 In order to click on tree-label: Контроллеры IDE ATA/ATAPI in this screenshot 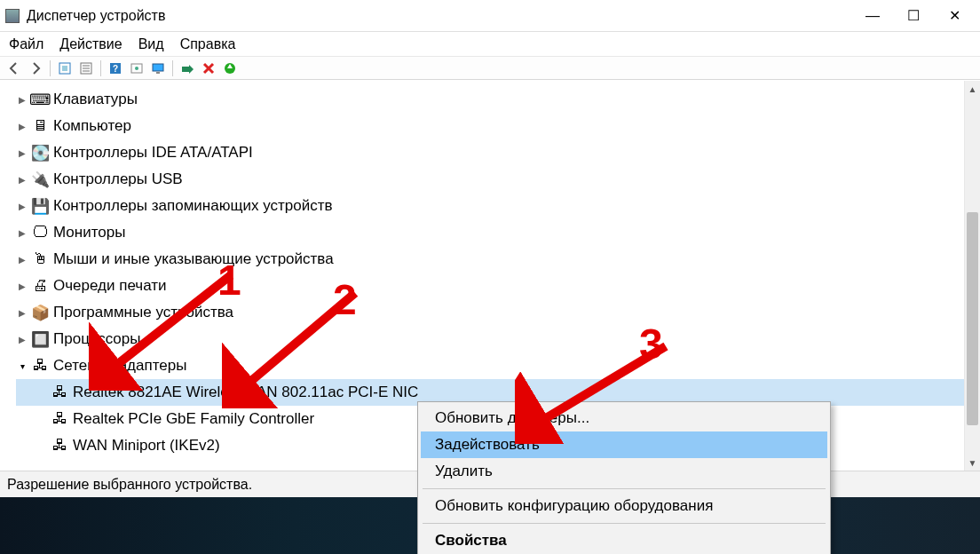, I will do `click(153, 153)`.